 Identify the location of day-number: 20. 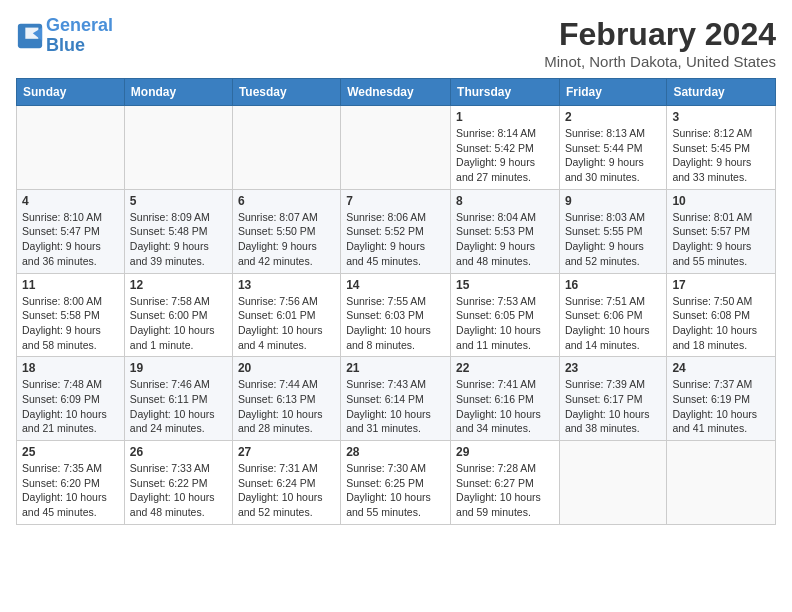
(286, 368).